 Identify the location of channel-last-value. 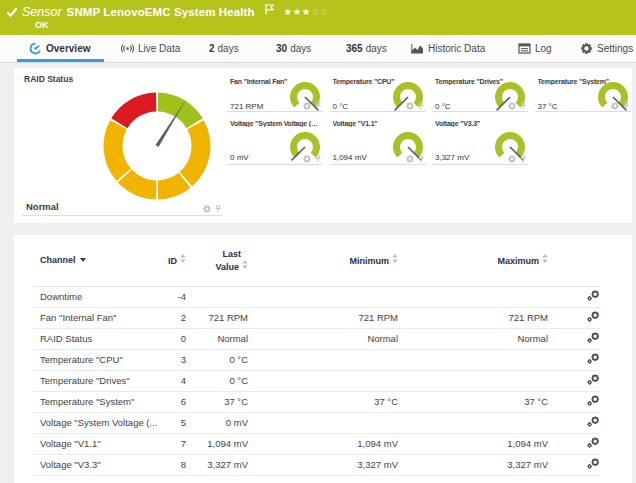
(217, 296).